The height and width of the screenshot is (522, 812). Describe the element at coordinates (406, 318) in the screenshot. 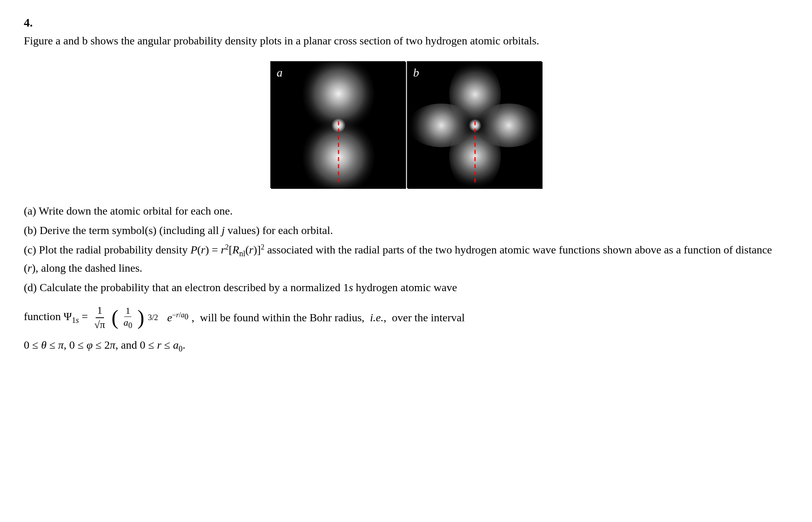

I see `formula-line: function Ψ1s = 1 √π ( 1 a0 ) 3/2 e−r/a0 …` at that location.